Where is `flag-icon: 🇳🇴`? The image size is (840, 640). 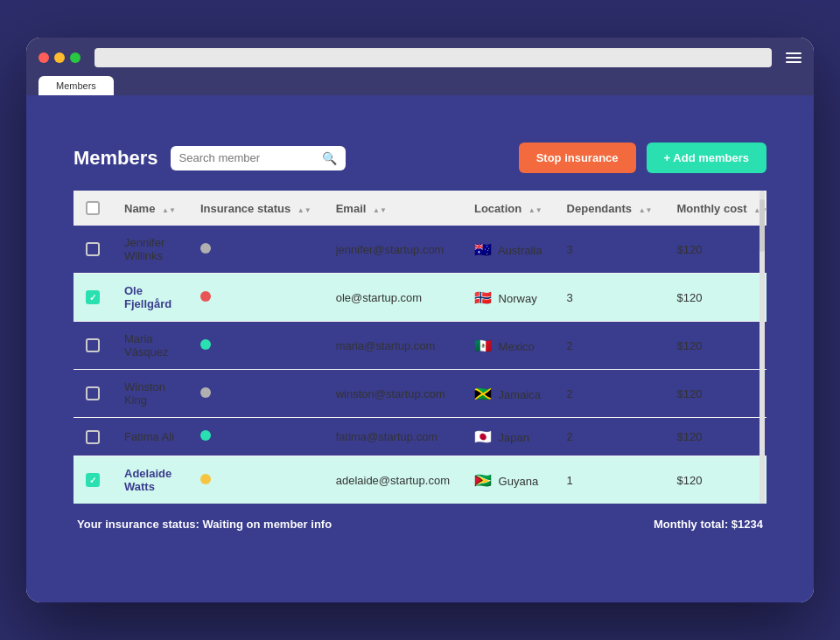
flag-icon: 🇳🇴 is located at coordinates (483, 297).